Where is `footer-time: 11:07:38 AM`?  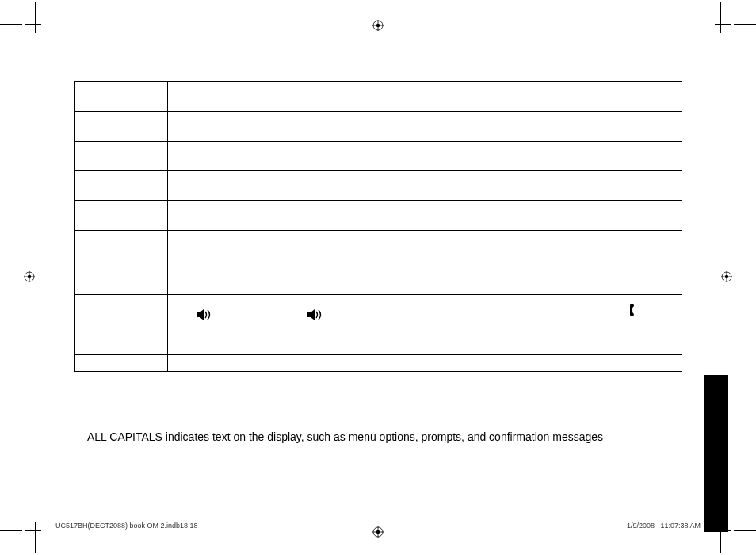 footer-time: 11:07:38 AM is located at coordinates (680, 526).